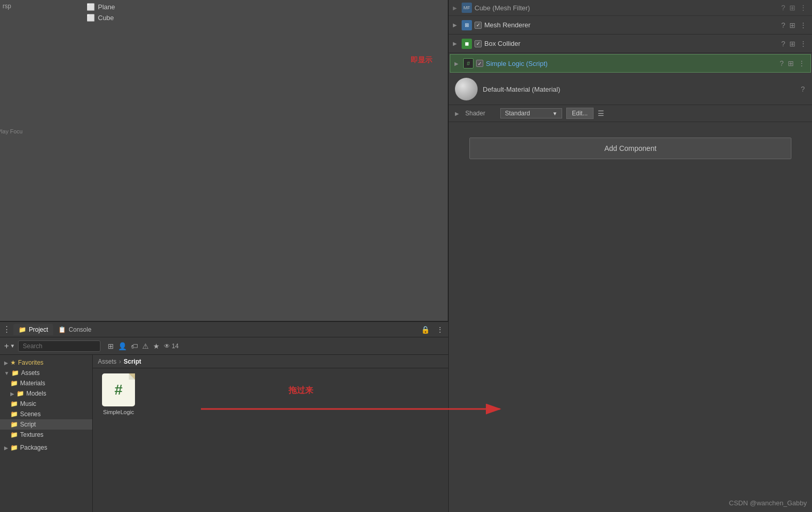 The width and height of the screenshot is (812, 512). Describe the element at coordinates (175, 346) in the screenshot. I see `eye-count: 14` at that location.